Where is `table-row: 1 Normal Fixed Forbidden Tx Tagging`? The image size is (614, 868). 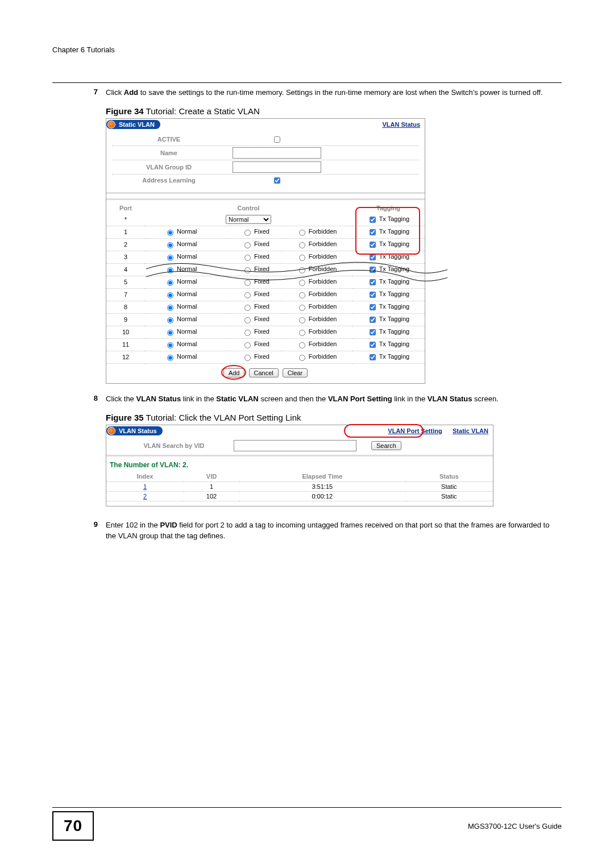 table-row: 1 Normal Fixed Forbidden Tx Tagging is located at coordinates (265, 232).